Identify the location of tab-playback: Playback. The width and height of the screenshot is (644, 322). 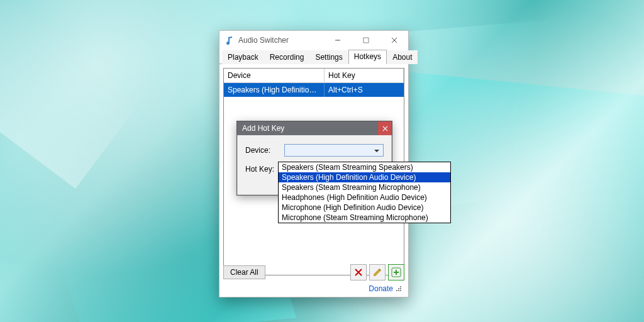
(243, 57).